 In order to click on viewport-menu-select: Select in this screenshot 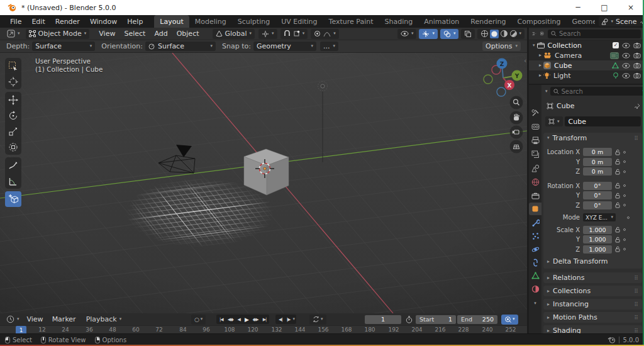, I will do `click(135, 34)`.